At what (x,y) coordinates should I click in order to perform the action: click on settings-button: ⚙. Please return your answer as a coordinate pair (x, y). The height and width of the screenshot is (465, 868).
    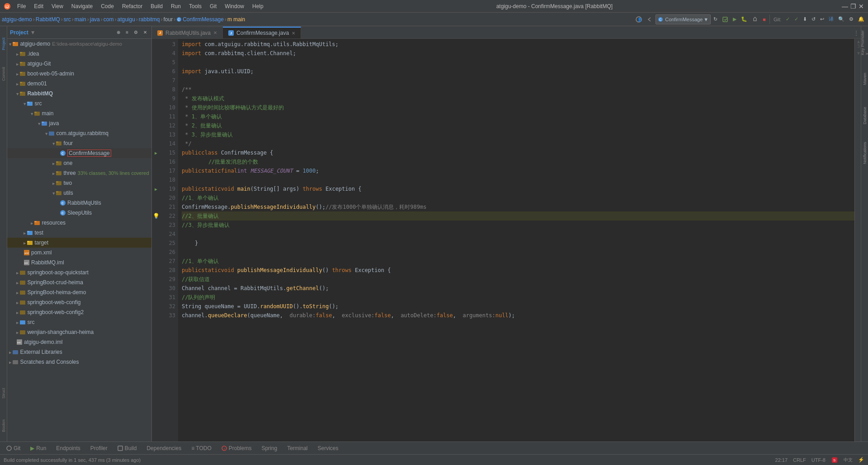
    Looking at the image, I should click on (851, 19).